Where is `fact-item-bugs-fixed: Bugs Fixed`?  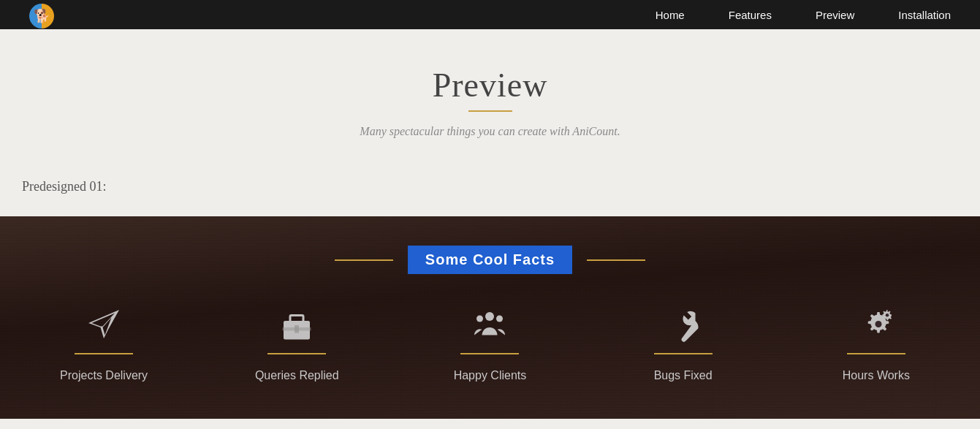 fact-item-bugs-fixed: Bugs Fixed is located at coordinates (683, 343).